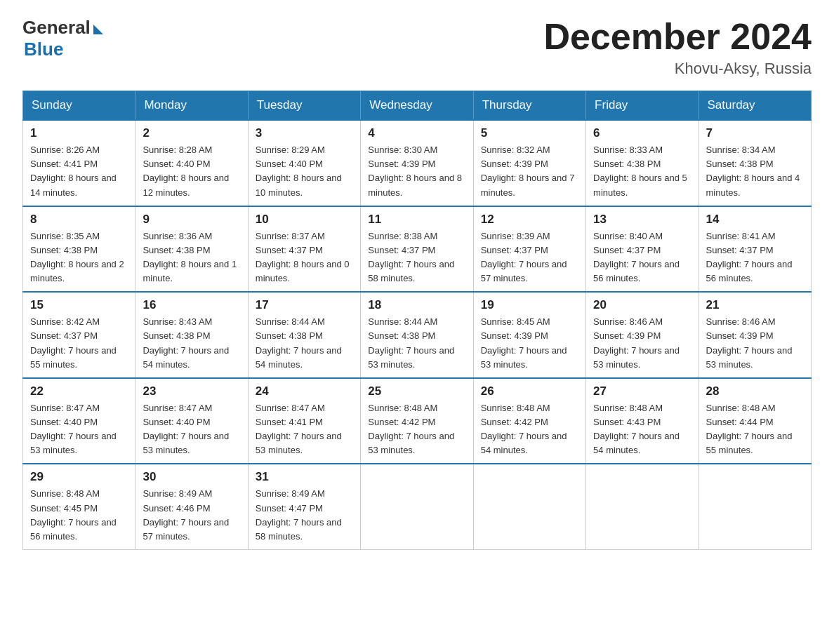 Image resolution: width=834 pixels, height=644 pixels. What do you see at coordinates (529, 250) in the screenshot?
I see `table-row: 12 Sunrise: 8:39 AM Sunset: 4:37 PM Dayl…` at bounding box center [529, 250].